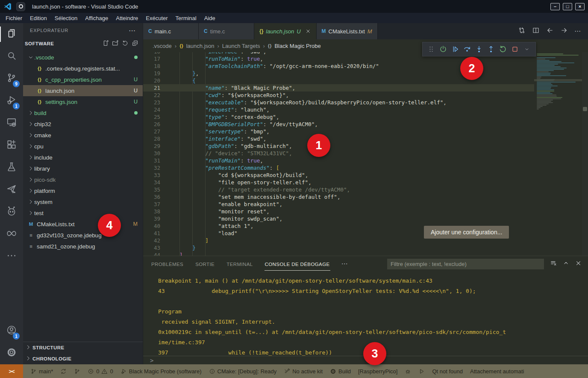  I want to click on menu-fichier: Fichier, so click(14, 18).